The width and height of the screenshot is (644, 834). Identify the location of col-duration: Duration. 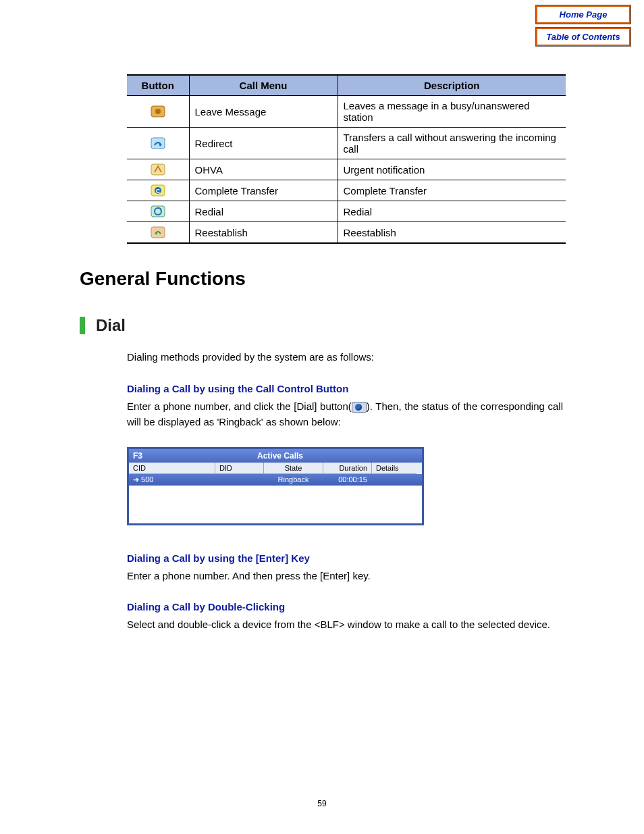
(348, 469).